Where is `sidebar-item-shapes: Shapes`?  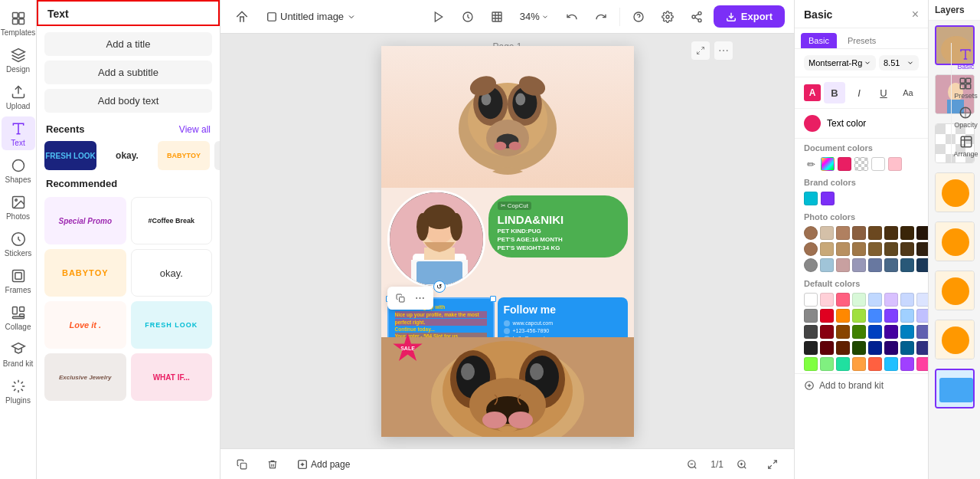
sidebar-item-shapes: Shapes is located at coordinates (18, 170).